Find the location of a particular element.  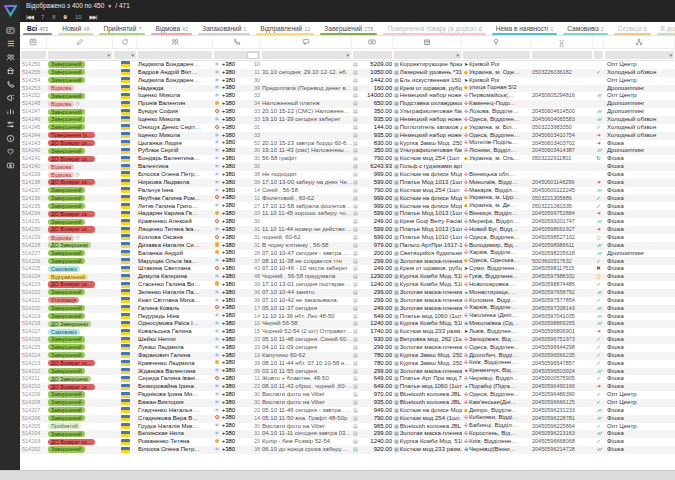

status-pill: Утилізація is located at coordinates (64, 300).